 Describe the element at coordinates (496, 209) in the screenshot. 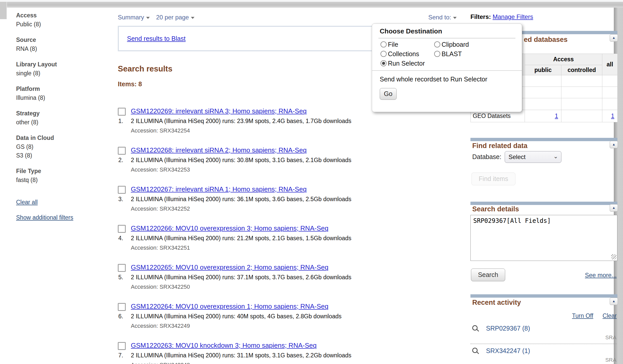

I see `search-details-title: Search details` at that location.